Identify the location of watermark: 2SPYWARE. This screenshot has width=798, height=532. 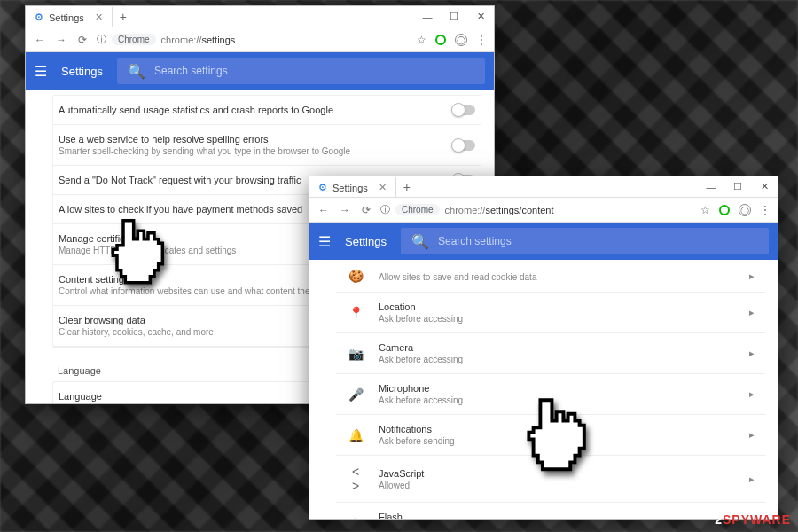
(753, 520).